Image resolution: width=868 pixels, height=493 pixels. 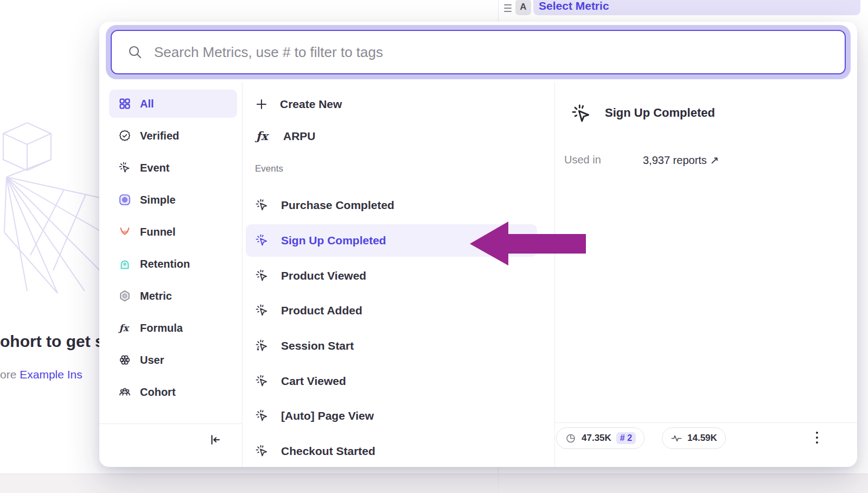 I want to click on empty-state-heading: ohort to get s, so click(x=52, y=342).